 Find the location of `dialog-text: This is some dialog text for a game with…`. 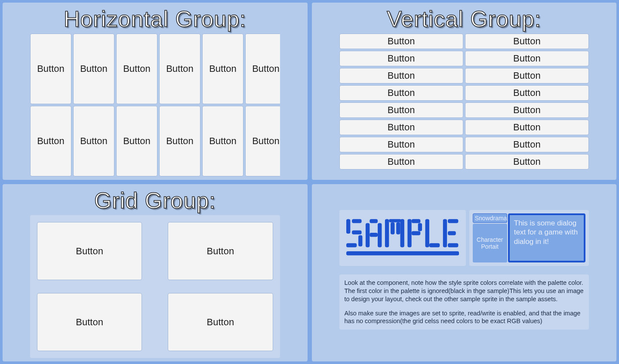

dialog-text: This is some dialog text for a game with… is located at coordinates (547, 238).